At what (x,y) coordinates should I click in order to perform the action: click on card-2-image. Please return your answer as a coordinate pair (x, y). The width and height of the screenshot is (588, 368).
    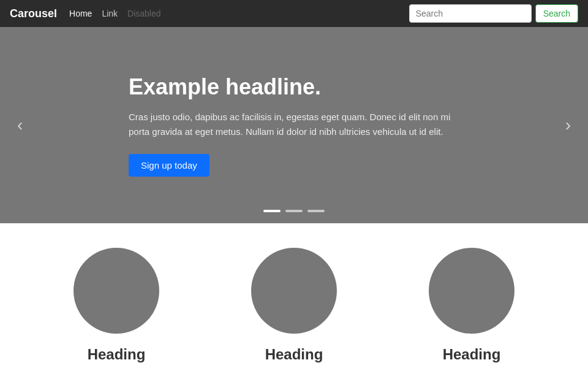
    Looking at the image, I should click on (294, 291).